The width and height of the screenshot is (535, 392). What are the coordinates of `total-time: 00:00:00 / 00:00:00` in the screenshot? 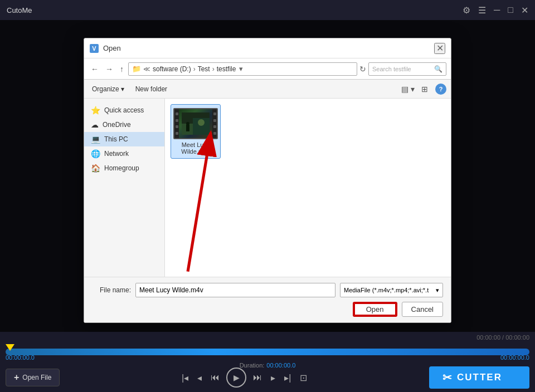 It's located at (503, 337).